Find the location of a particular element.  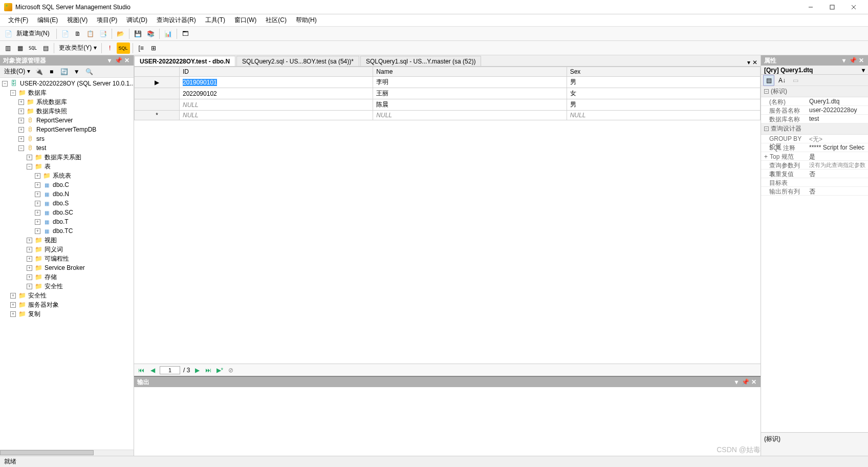

tree-security-db: +📁安全性 is located at coordinates (67, 286).